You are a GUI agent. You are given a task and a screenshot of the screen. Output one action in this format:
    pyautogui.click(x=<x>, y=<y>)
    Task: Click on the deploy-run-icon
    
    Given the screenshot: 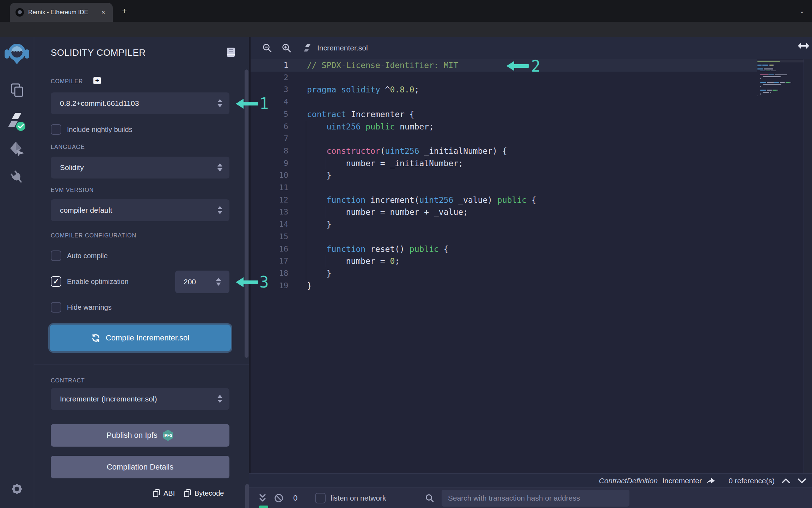 What is the action you would take?
    pyautogui.click(x=17, y=149)
    